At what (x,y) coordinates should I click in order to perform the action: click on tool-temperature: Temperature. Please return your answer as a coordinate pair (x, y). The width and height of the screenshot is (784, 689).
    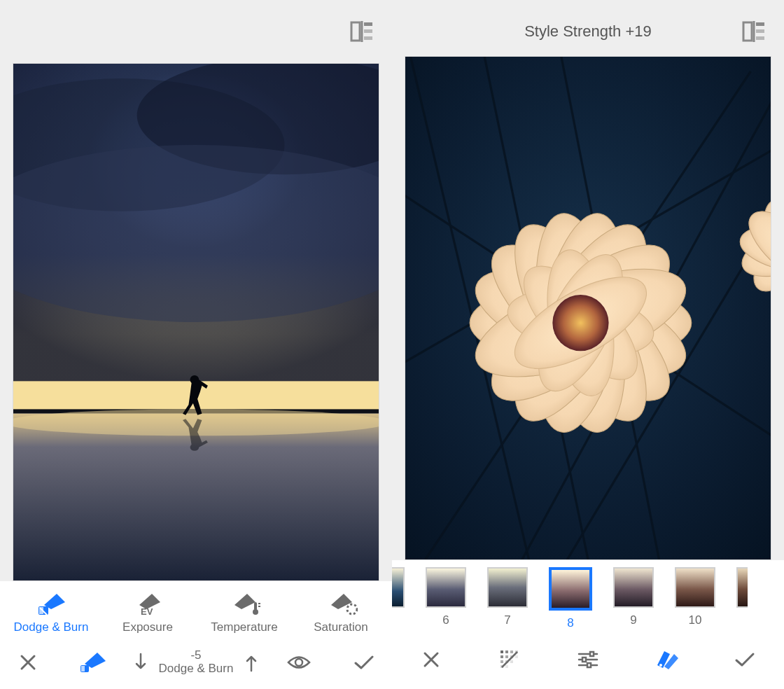
    Looking at the image, I should click on (244, 612).